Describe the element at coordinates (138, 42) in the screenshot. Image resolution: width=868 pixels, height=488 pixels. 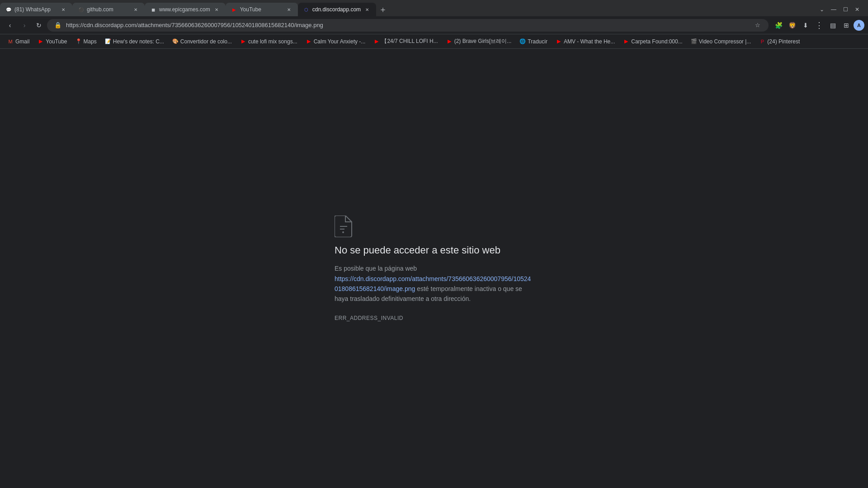
I see `bookmark-hew-label: Hew's dev notes: C...` at that location.